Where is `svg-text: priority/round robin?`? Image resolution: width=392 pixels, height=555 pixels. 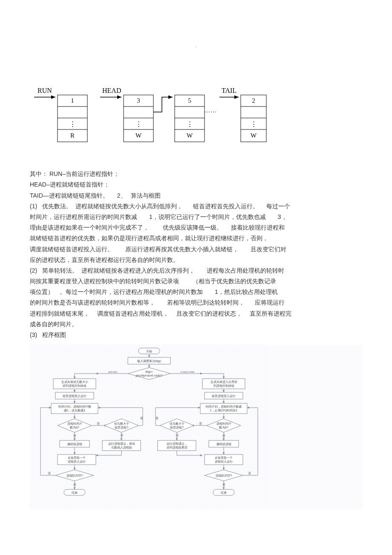 svg-text: priority/round robin? is located at coordinates (149, 376).